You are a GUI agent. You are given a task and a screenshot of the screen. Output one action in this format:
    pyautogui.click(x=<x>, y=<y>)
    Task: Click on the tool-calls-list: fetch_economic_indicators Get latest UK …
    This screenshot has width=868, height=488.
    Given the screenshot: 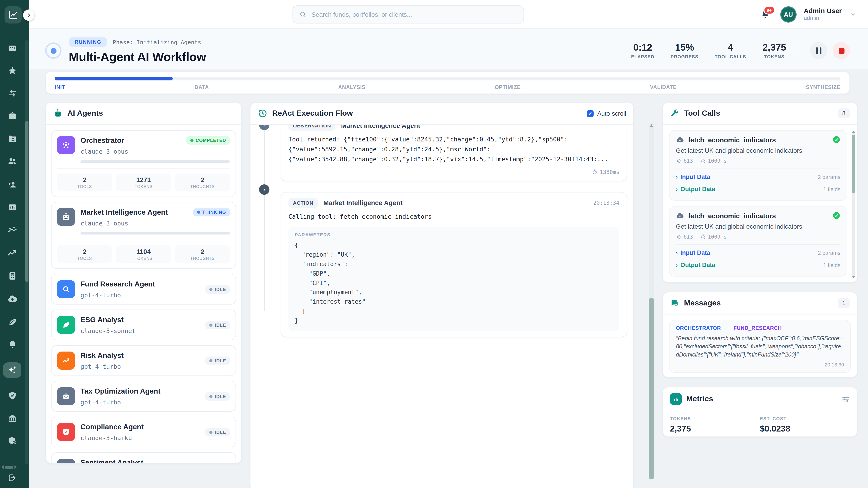 What is the action you would take?
    pyautogui.click(x=760, y=203)
    